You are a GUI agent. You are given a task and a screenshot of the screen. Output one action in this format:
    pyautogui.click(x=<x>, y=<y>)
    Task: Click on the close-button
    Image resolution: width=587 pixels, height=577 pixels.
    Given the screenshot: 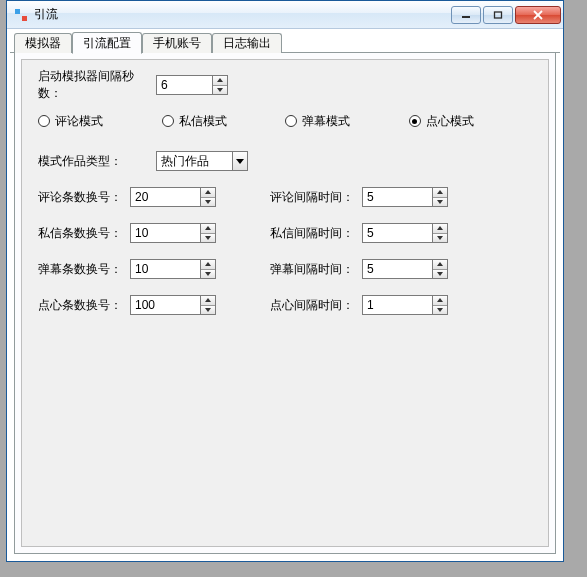 What is the action you would take?
    pyautogui.click(x=538, y=15)
    